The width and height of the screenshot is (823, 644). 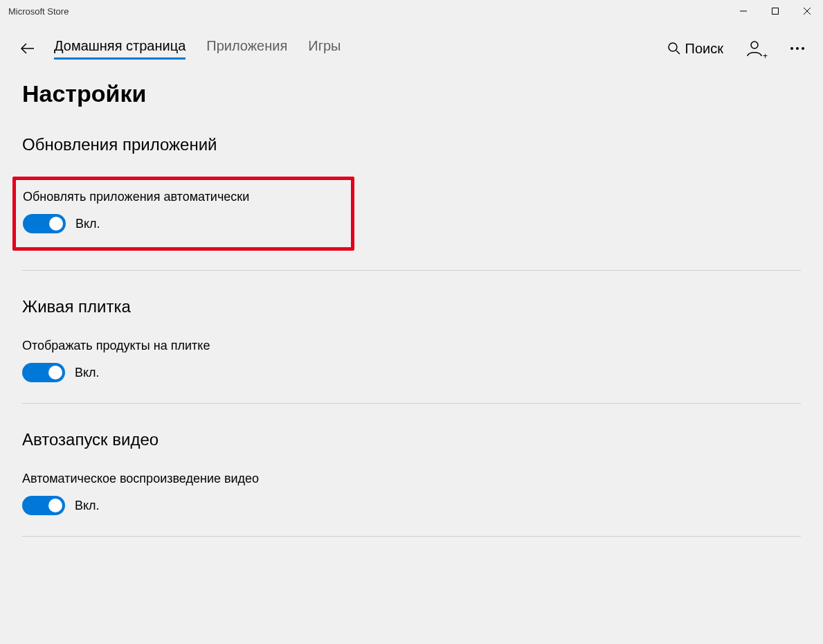 What do you see at coordinates (28, 48) in the screenshot?
I see `back-button` at bounding box center [28, 48].